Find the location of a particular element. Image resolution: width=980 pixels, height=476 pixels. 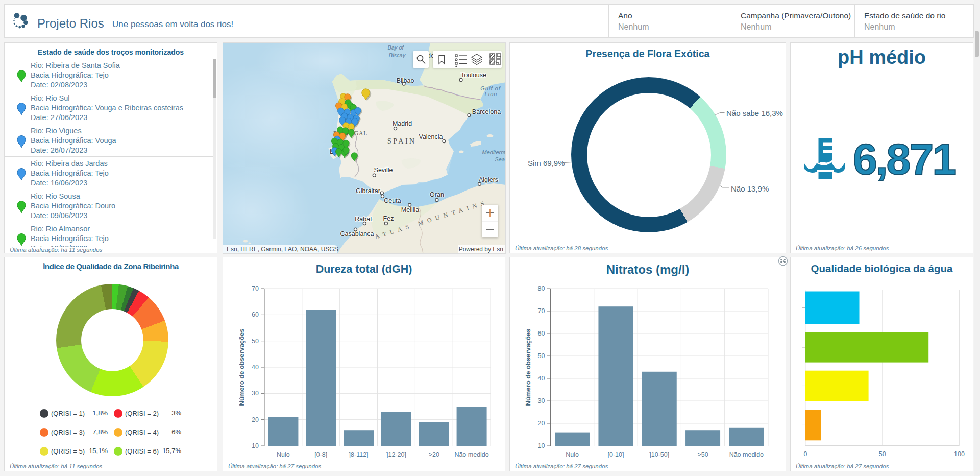

svg-text: Barcelona is located at coordinates (486, 112).